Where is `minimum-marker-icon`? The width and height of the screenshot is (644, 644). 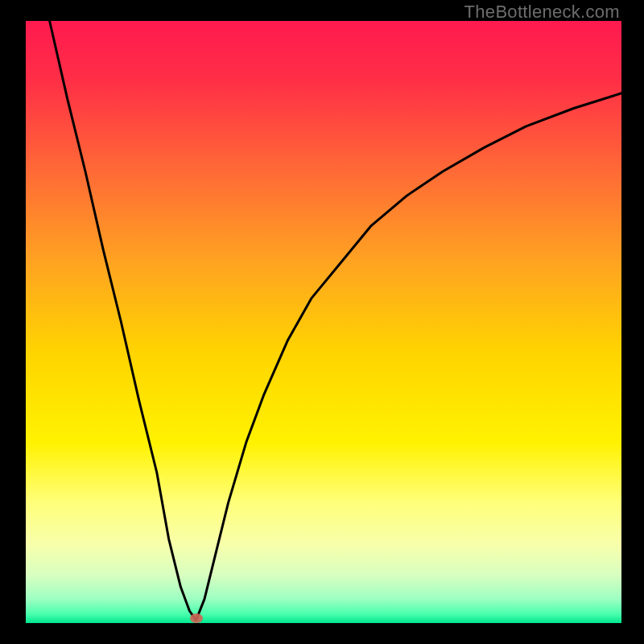
minimum-marker-icon is located at coordinates (196, 618).